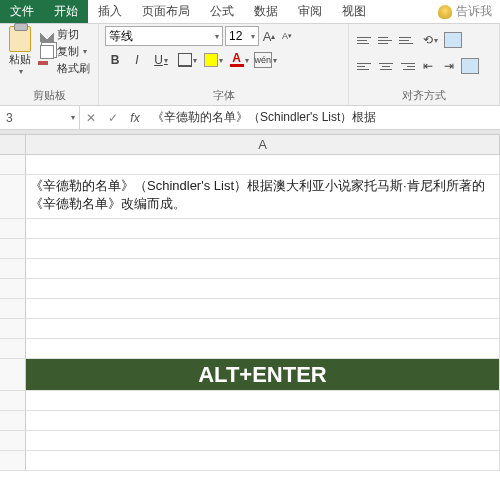 The image size is (500, 500). I want to click on align-middle-button, so click(386, 40).